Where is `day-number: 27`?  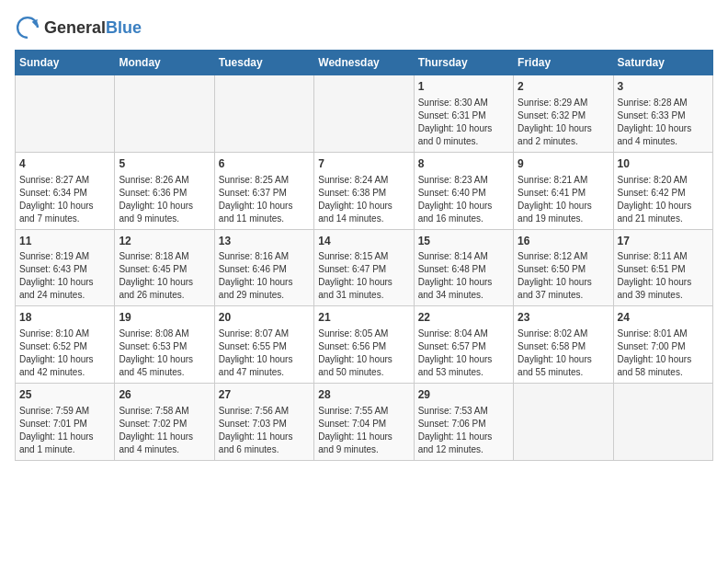
day-number: 27 is located at coordinates (265, 396).